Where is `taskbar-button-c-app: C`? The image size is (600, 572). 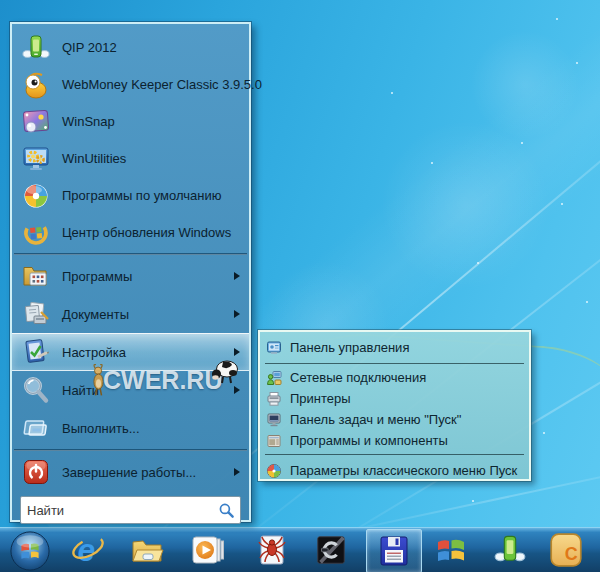 taskbar-button-c-app: C is located at coordinates (566, 550).